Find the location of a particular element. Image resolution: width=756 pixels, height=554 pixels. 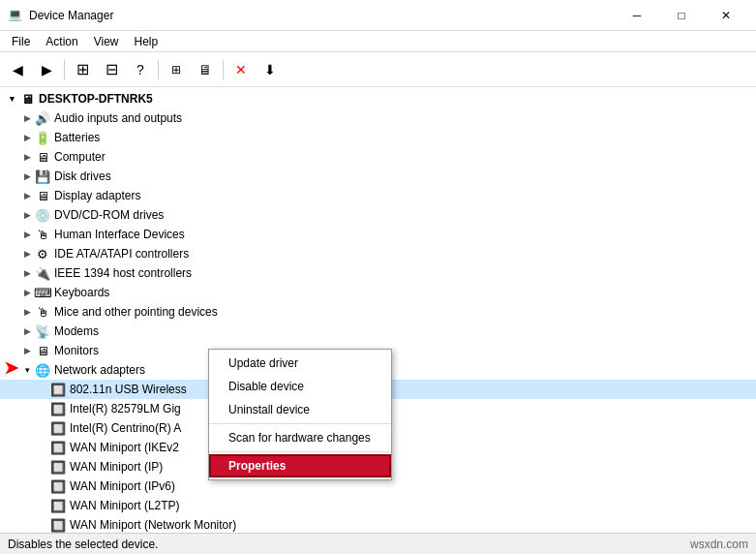

menu-help: Help is located at coordinates (147, 42).